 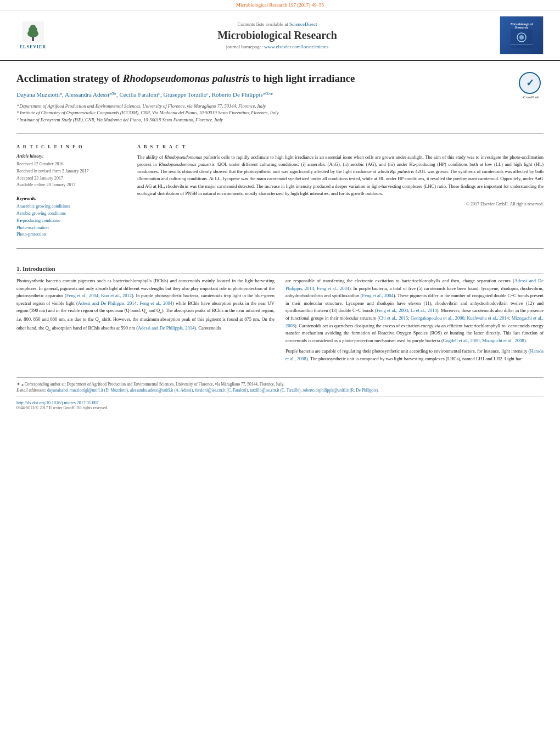 What do you see at coordinates (424, 310) in the screenshot?
I see `ref-li2014: Li et al., 2014` at bounding box center [424, 310].